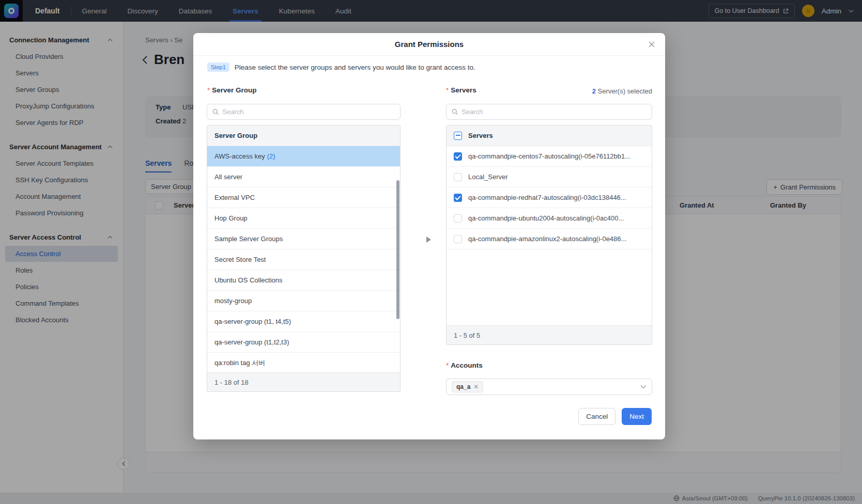 The height and width of the screenshot is (504, 862). Describe the element at coordinates (304, 280) in the screenshot. I see `server-group-row: Ubuntu OS Collections` at that location.